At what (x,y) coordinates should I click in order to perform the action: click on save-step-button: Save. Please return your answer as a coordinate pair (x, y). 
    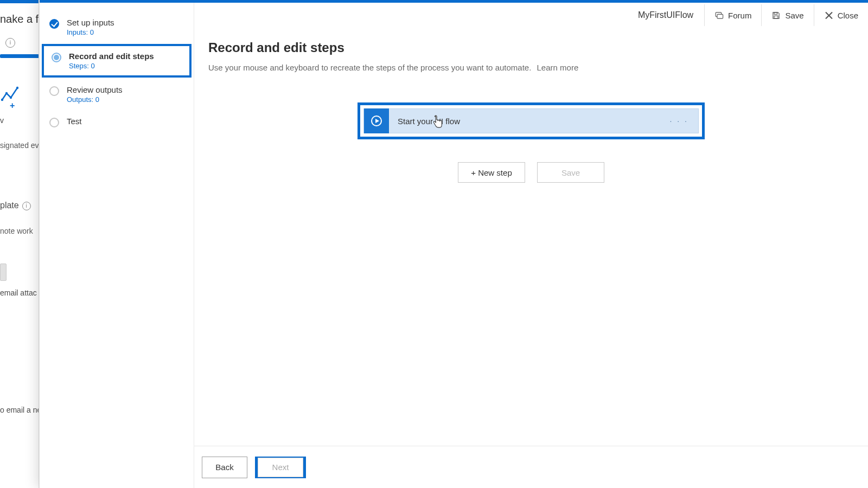
    Looking at the image, I should click on (571, 172).